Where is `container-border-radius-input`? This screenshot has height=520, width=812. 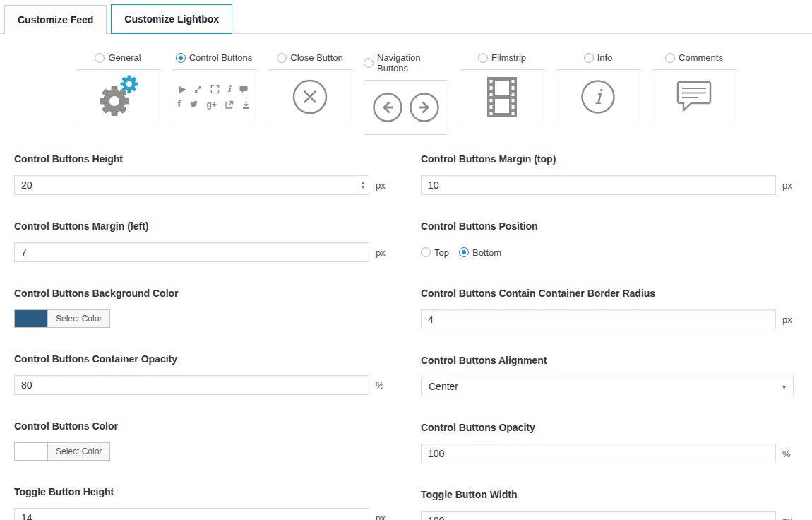
container-border-radius-input is located at coordinates (599, 319).